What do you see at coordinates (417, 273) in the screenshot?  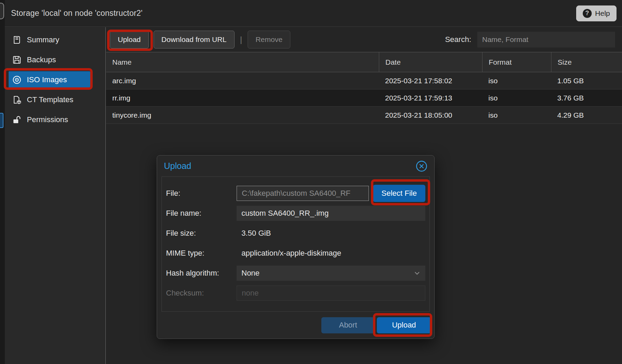 I see `chevron-down-icon` at bounding box center [417, 273].